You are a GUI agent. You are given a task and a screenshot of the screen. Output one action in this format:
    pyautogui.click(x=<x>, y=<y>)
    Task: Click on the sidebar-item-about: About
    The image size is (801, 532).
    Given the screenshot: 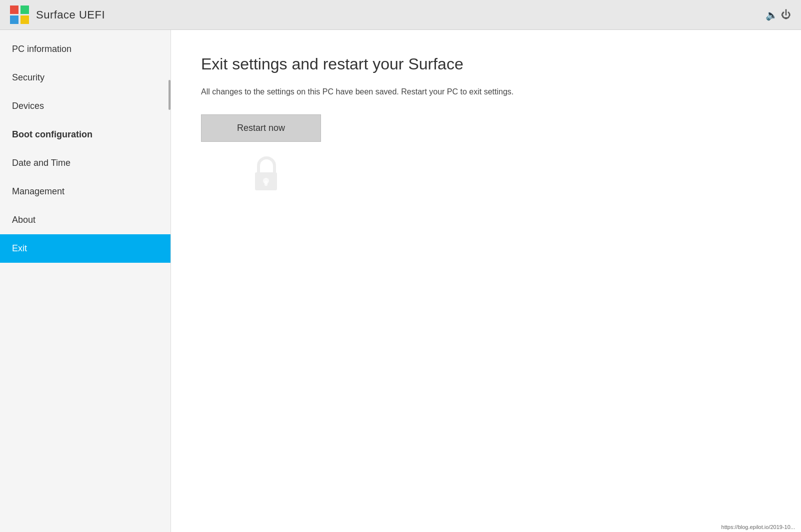 What is the action you would take?
    pyautogui.click(x=85, y=220)
    